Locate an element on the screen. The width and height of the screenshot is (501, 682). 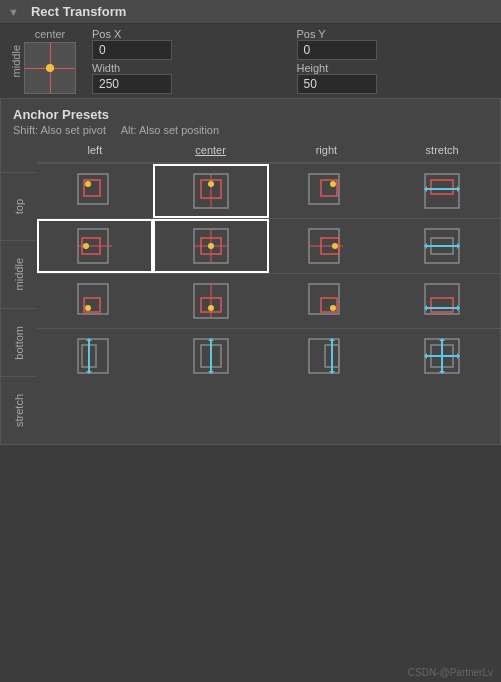
anchor-center-label: center is located at coordinates (50, 34).